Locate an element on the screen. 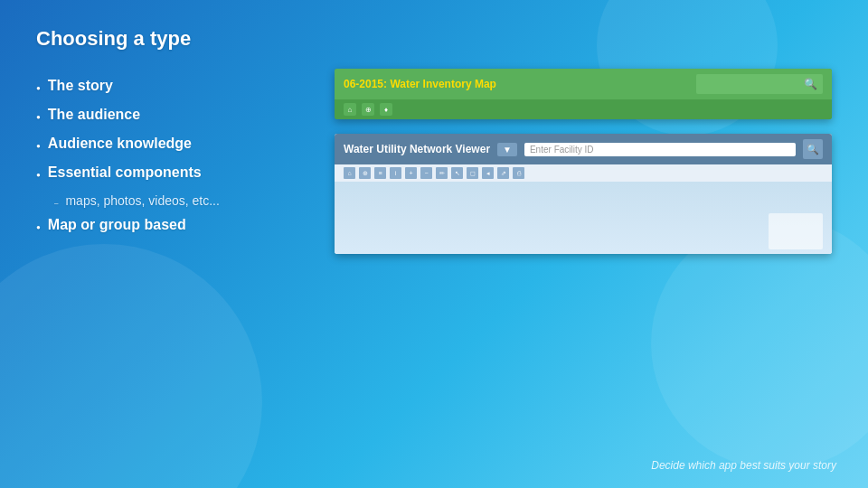 This screenshot has width=868, height=488. toolbar-plus-icon: + is located at coordinates (410, 174).